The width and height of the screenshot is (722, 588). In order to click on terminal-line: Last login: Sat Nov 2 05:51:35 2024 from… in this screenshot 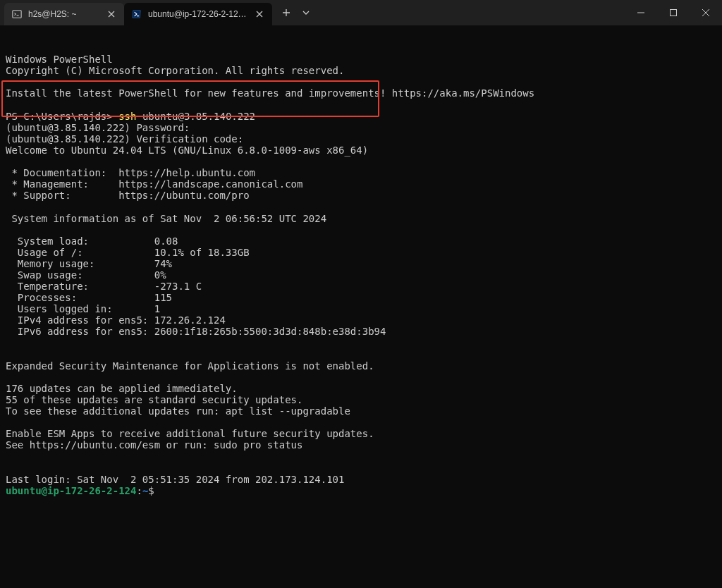, I will do `click(175, 479)`.